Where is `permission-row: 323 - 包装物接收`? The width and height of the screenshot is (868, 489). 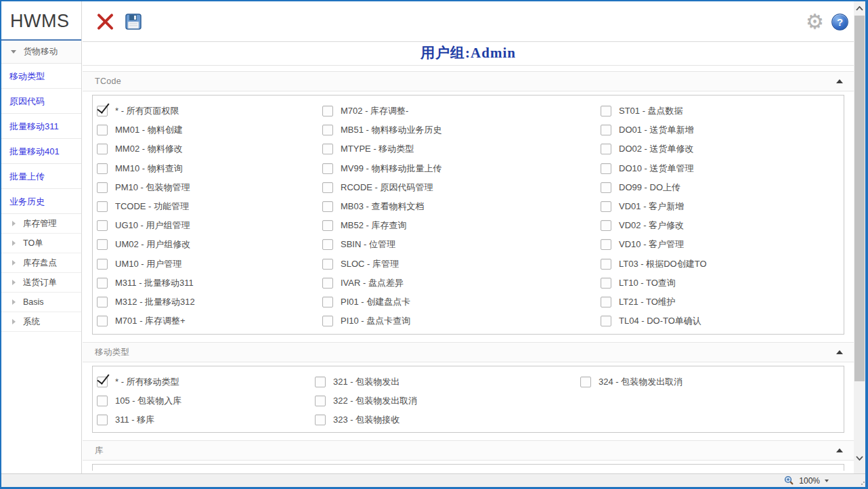
permission-row: 323 - 包装物接收 is located at coordinates (448, 420).